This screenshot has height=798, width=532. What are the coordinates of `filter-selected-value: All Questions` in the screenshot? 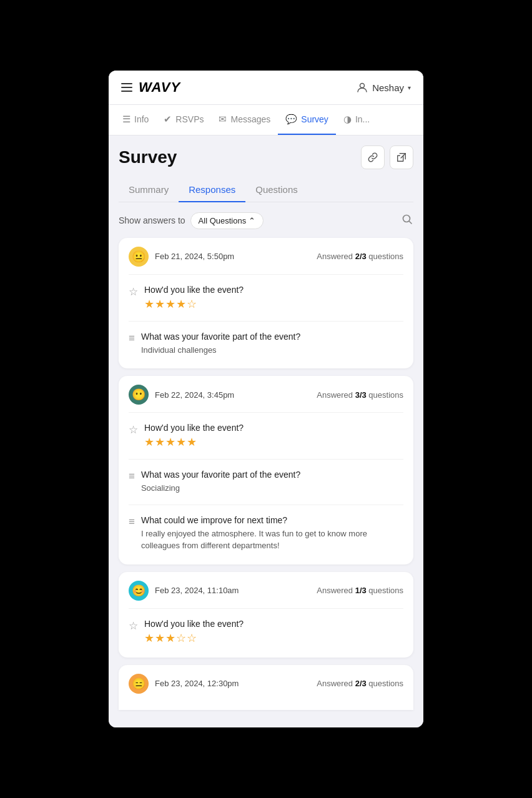 It's located at (222, 221).